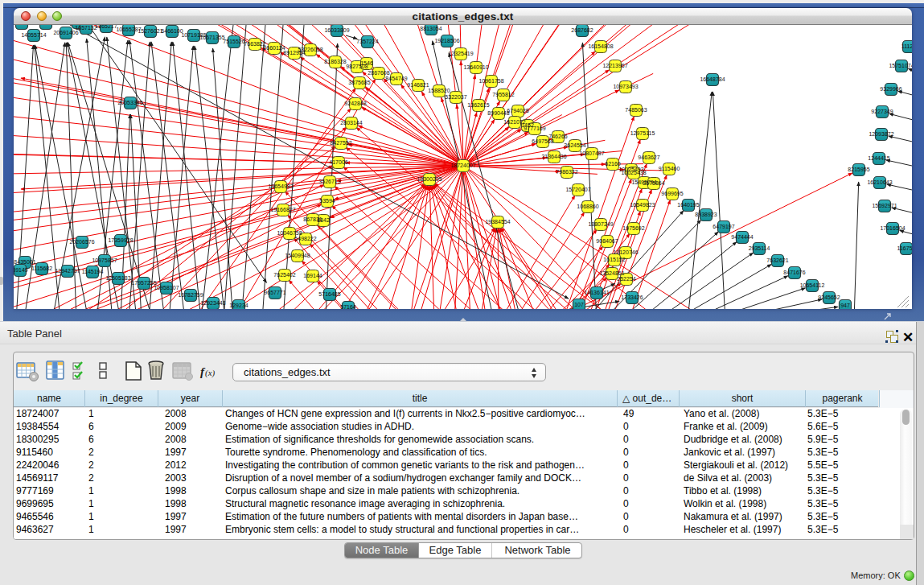 The height and width of the screenshot is (585, 924). What do you see at coordinates (367, 42) in the screenshot?
I see `svg-text: 7357224` at bounding box center [367, 42].